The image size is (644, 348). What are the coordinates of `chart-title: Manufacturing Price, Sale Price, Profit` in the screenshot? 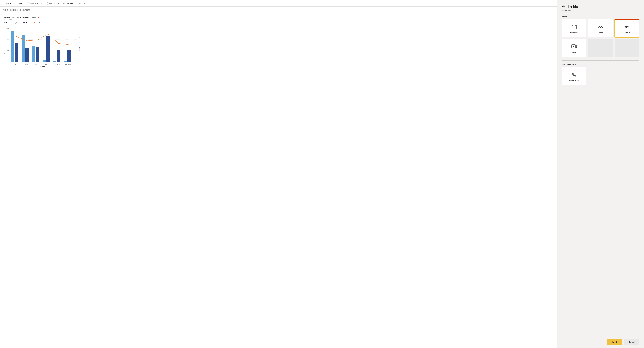 It's located at (20, 18).